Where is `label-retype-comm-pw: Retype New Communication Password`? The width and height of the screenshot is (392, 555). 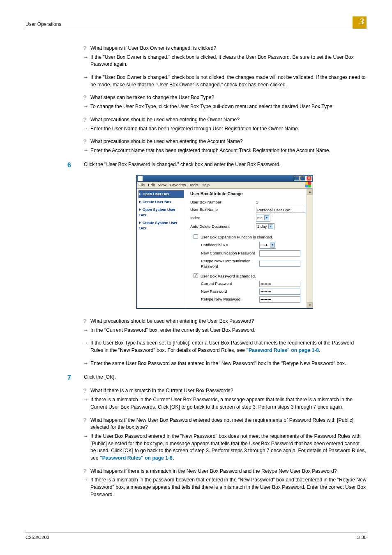 label-retype-comm-pw: Retype New Communication Password is located at coordinates (230, 264).